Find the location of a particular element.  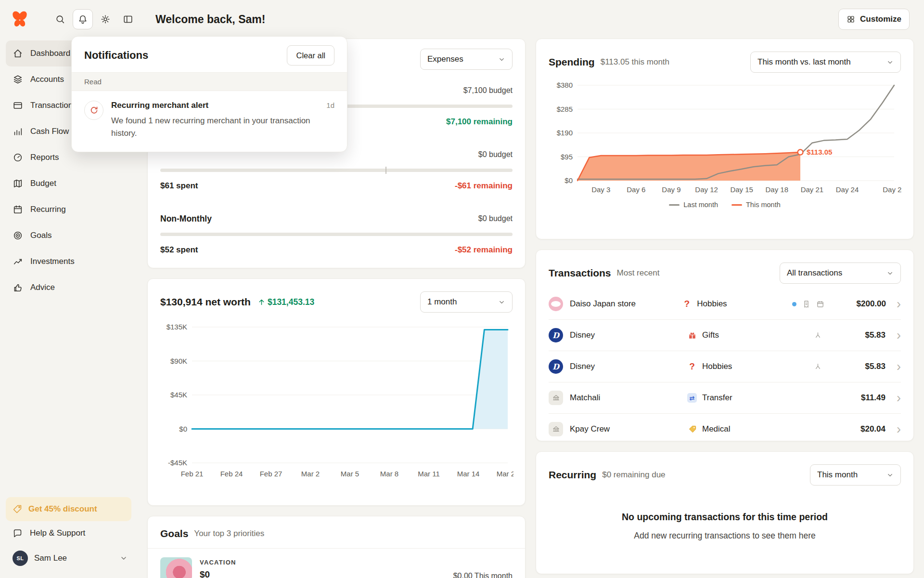

budget-type-dropdown: Expenses is located at coordinates (466, 59).